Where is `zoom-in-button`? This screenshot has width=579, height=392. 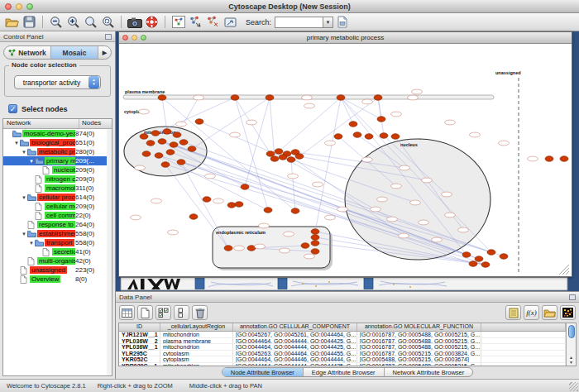 zoom-in-button is located at coordinates (73, 22).